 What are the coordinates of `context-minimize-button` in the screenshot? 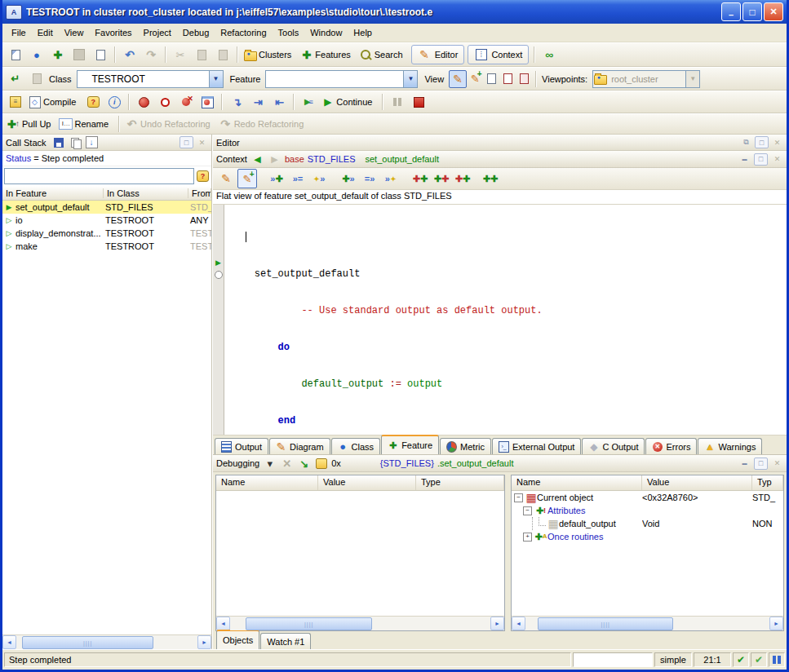 It's located at (744, 160).